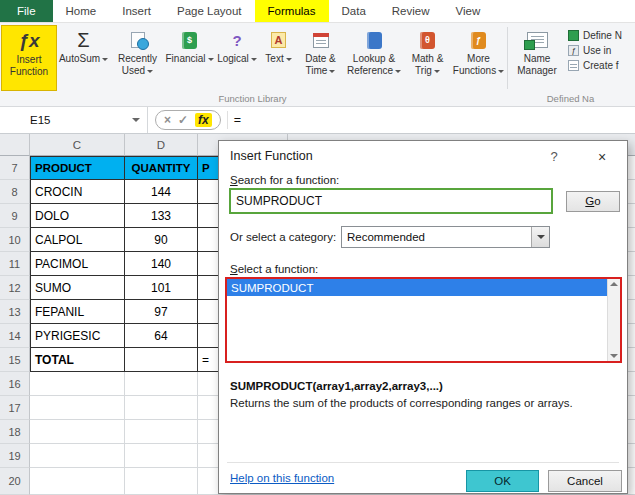  I want to click on cell-C12: SUMO, so click(78, 288).